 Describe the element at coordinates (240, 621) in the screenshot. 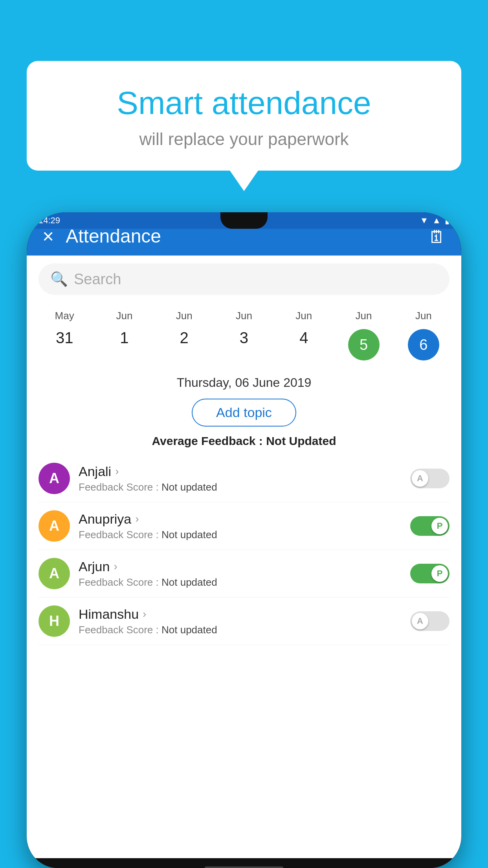

I see `student-info-himanshu: Himanshu › Feedback Score : Not updated` at that location.